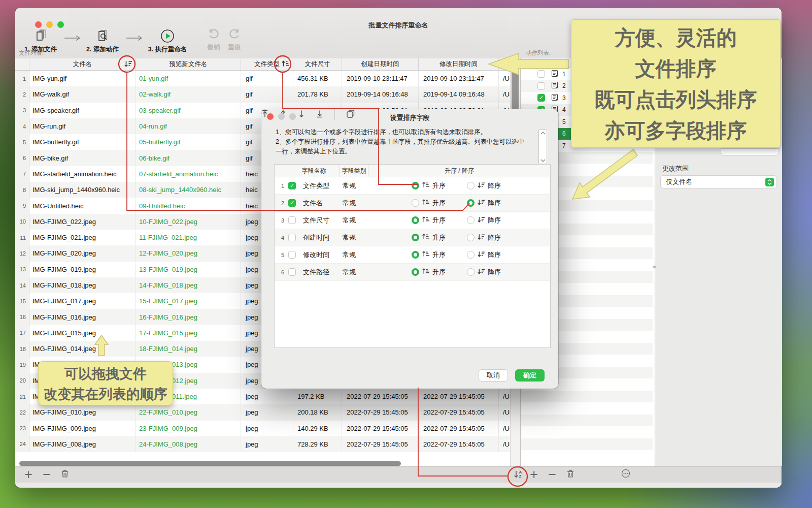 The height and width of the screenshot is (508, 812). I want to click on row-number: 24, so click(22, 444).